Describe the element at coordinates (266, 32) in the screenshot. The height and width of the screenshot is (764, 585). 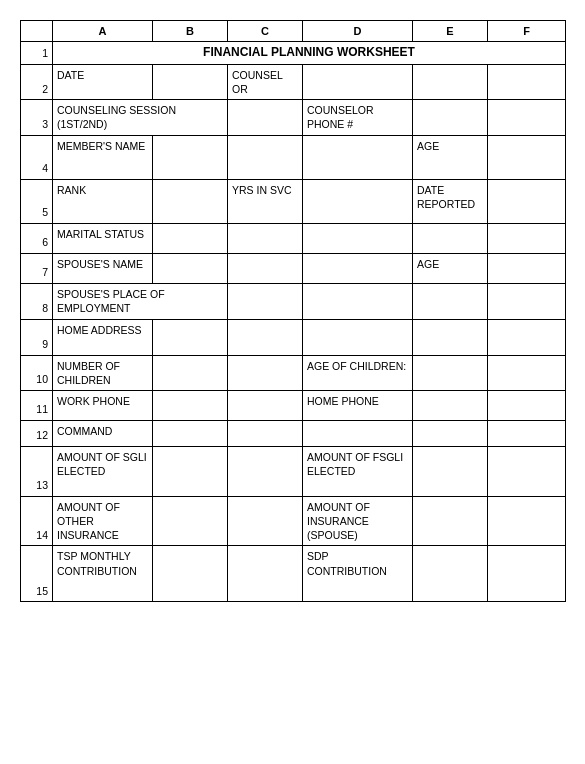
I see `col-header-c: C` at that location.